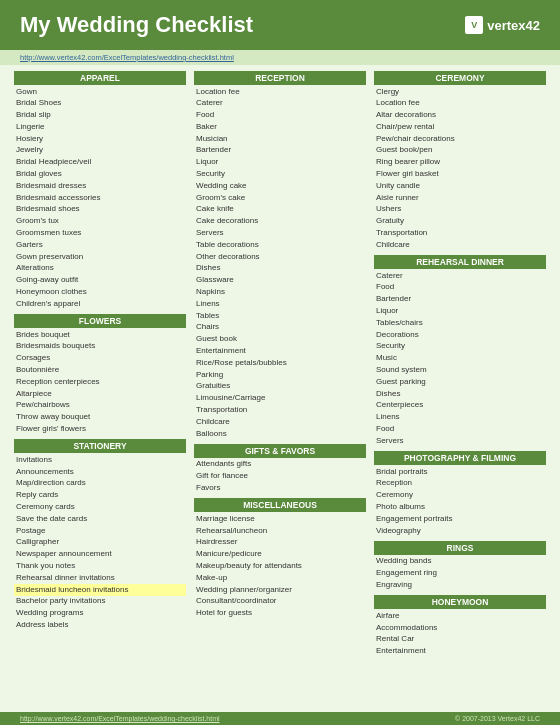 The image size is (560, 725). I want to click on list-item: Pew/chairbows, so click(100, 406).